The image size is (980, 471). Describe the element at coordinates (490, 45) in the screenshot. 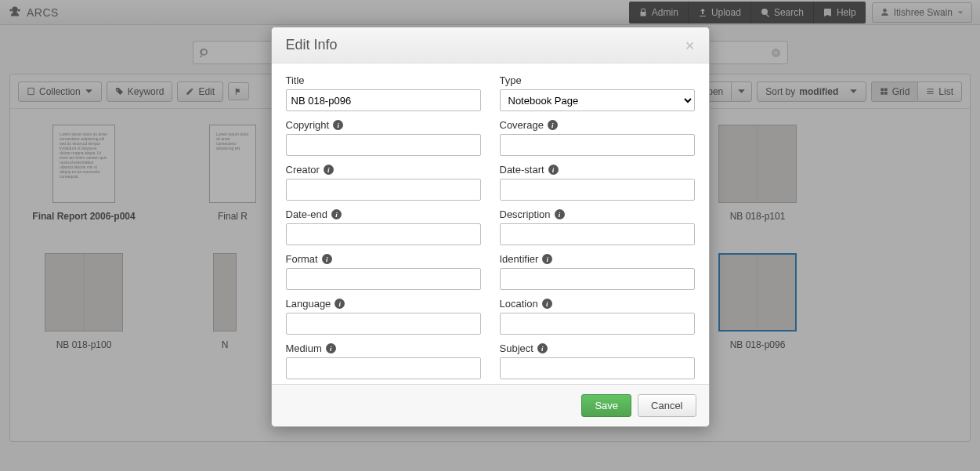

I see `modal-header: Edit Info ×` at that location.